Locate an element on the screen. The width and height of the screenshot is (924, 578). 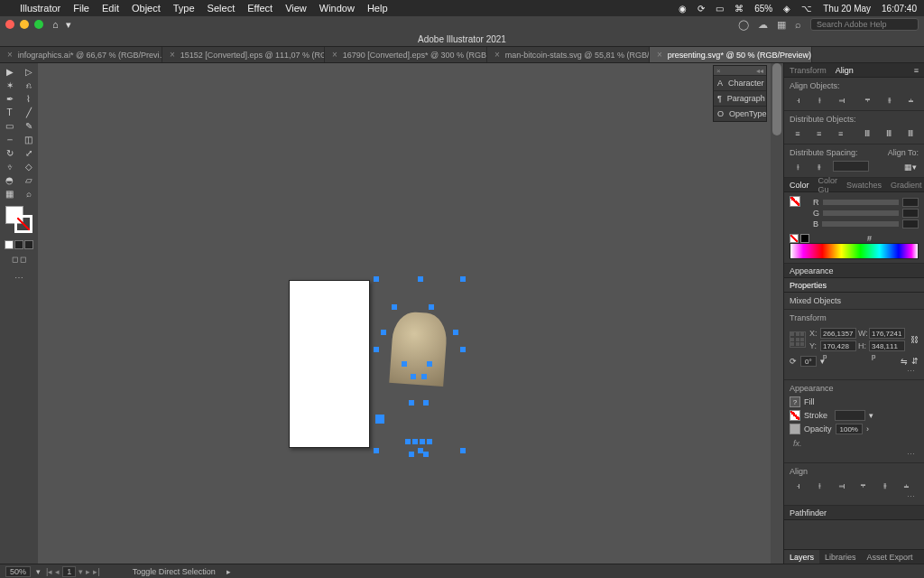
tab-infographics: ×infographics.ai* @ 66,67 % (RGB/Previ… is located at coordinates (81, 54).